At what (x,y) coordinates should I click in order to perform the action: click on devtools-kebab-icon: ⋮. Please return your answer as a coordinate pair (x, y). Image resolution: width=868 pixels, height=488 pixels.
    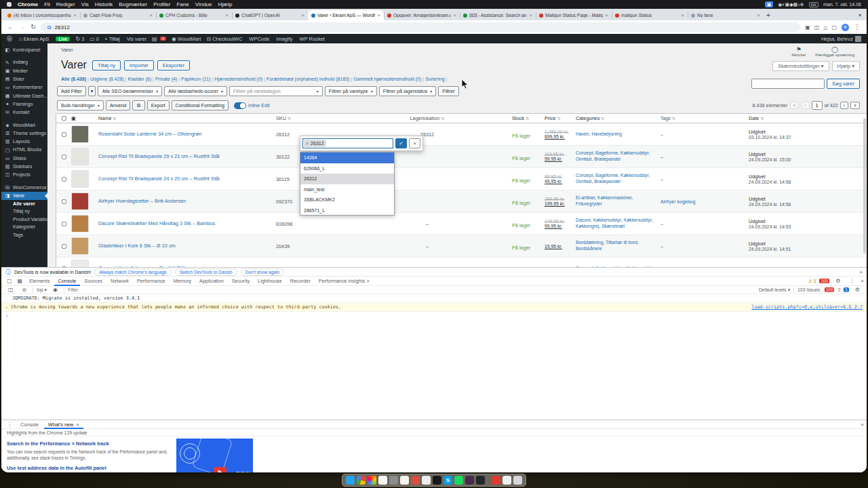
    Looking at the image, I should click on (852, 281).